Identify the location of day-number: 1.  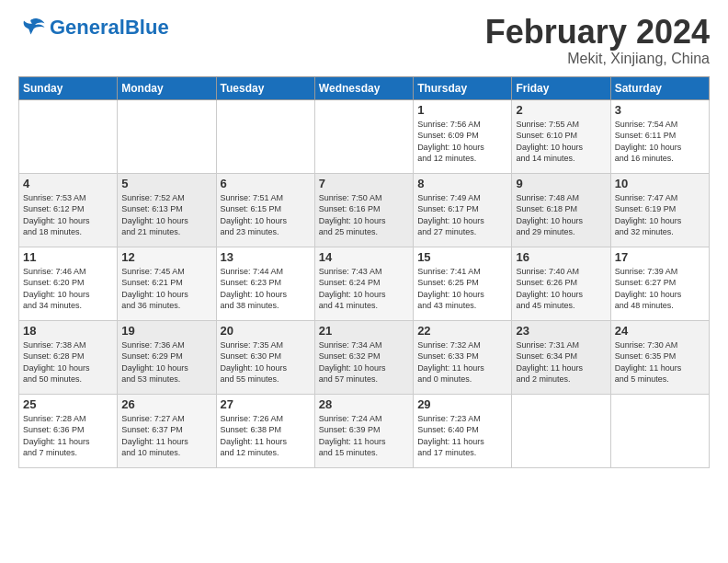
(462, 110).